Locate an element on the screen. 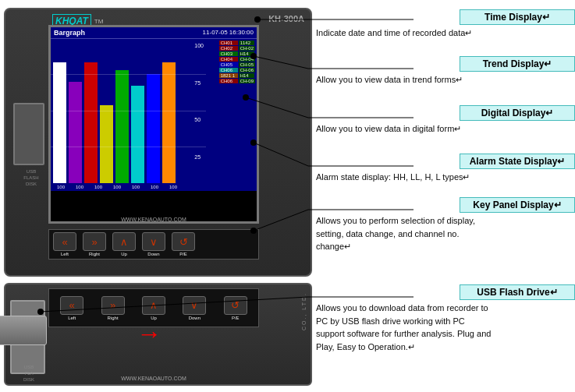  bottom-down-lbl: Down is located at coordinates (195, 318).